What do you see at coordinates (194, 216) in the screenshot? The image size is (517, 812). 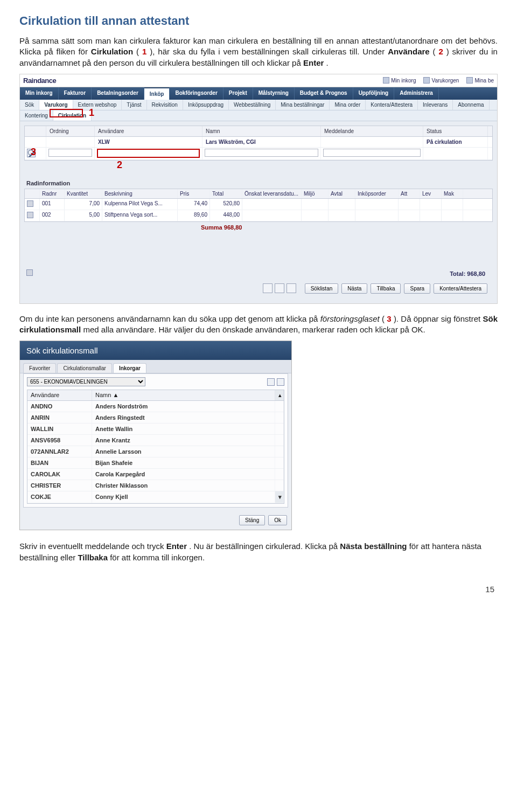 I see `dr-pris: 89,60` at bounding box center [194, 216].